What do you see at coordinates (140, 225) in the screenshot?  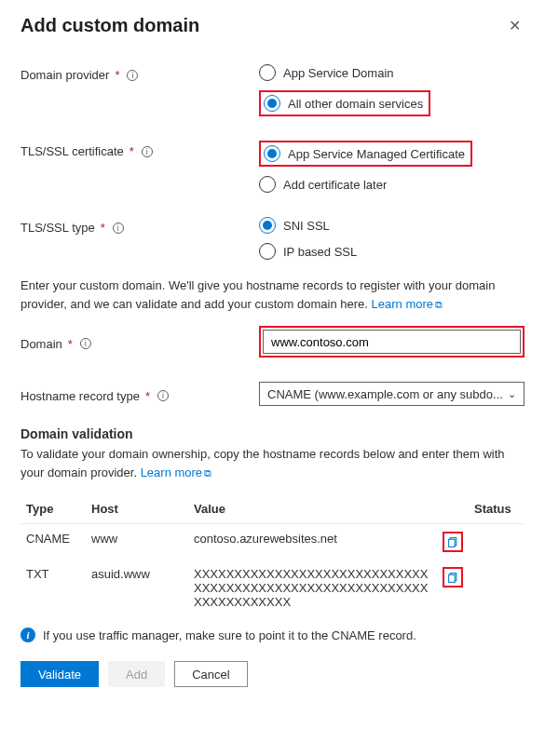 I see `tls-type-label: TLS/SSL type* i` at bounding box center [140, 225].